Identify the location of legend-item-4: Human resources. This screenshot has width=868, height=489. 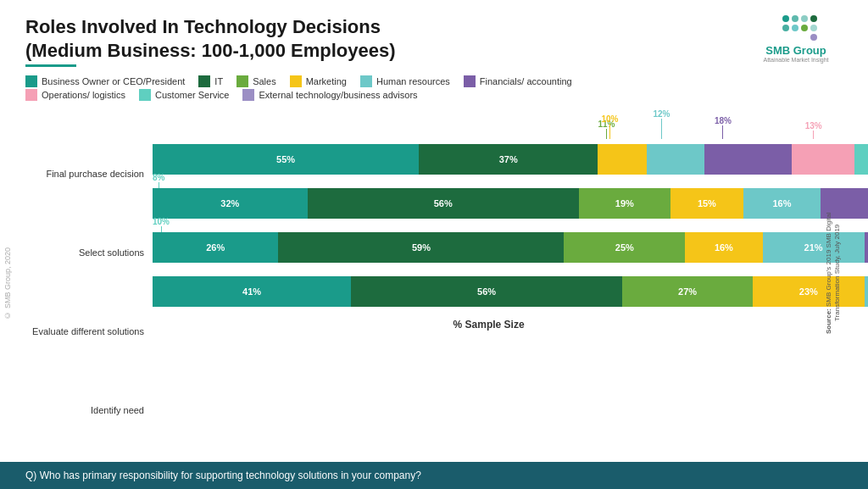
(405, 81).